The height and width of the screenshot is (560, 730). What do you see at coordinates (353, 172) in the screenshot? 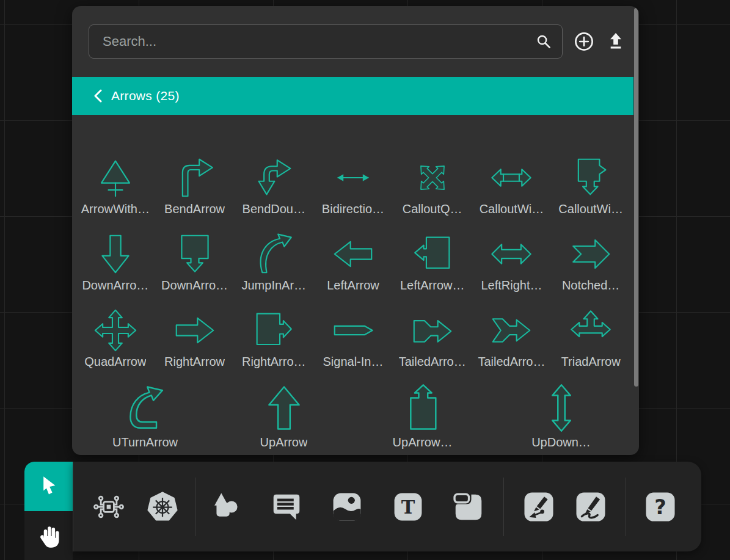
I see `bidirectional-arrow-shape` at bounding box center [353, 172].